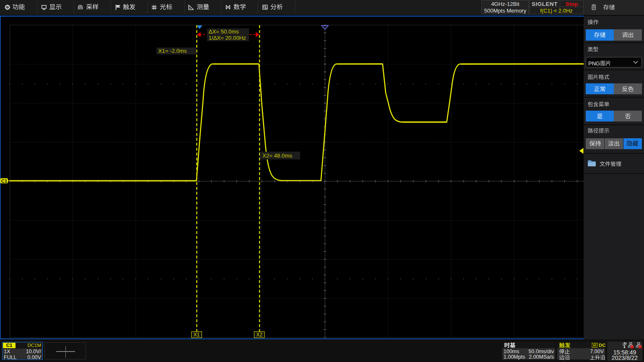 The height and width of the screenshot is (362, 644). What do you see at coordinates (224, 32) in the screenshot?
I see `svg-text: ΔX= 50.0ms` at bounding box center [224, 32].